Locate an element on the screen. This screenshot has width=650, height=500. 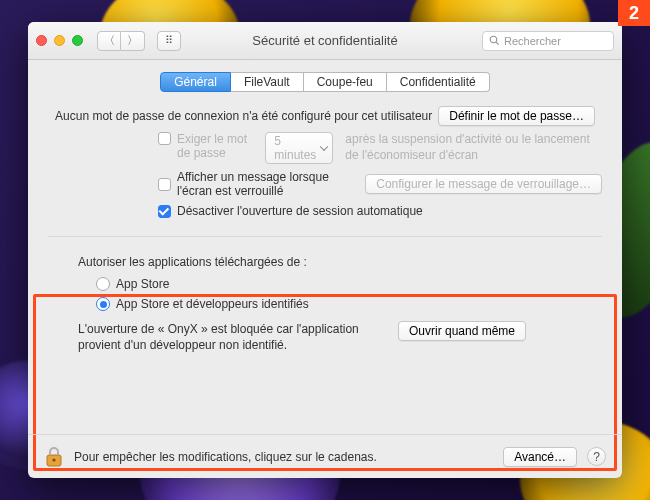
radio-app-store is located at coordinates (103, 284).